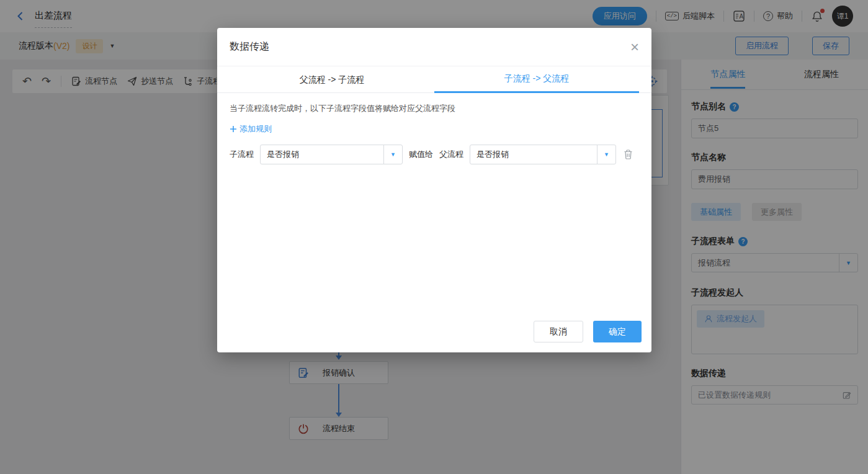  I want to click on modal-tabs: 父流程 -> 子流程 子流程 -> 父流程, so click(434, 79).